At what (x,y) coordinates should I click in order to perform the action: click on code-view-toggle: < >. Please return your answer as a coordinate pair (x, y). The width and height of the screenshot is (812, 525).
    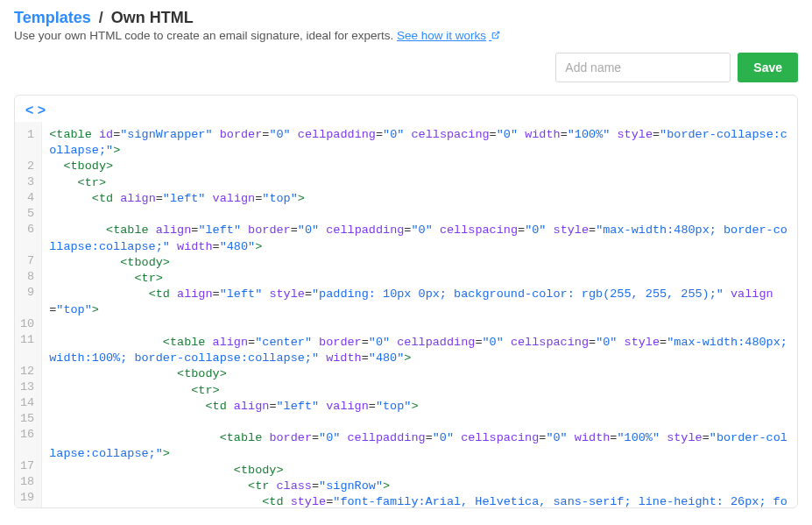
    Looking at the image, I should click on (35, 110).